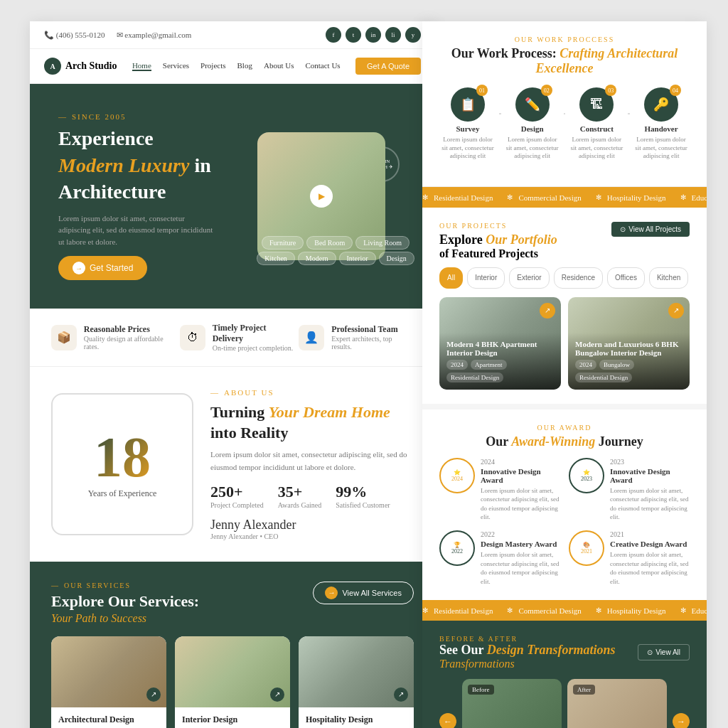 This screenshot has width=728, height=728. I want to click on tab-residence: Residence, so click(579, 278).